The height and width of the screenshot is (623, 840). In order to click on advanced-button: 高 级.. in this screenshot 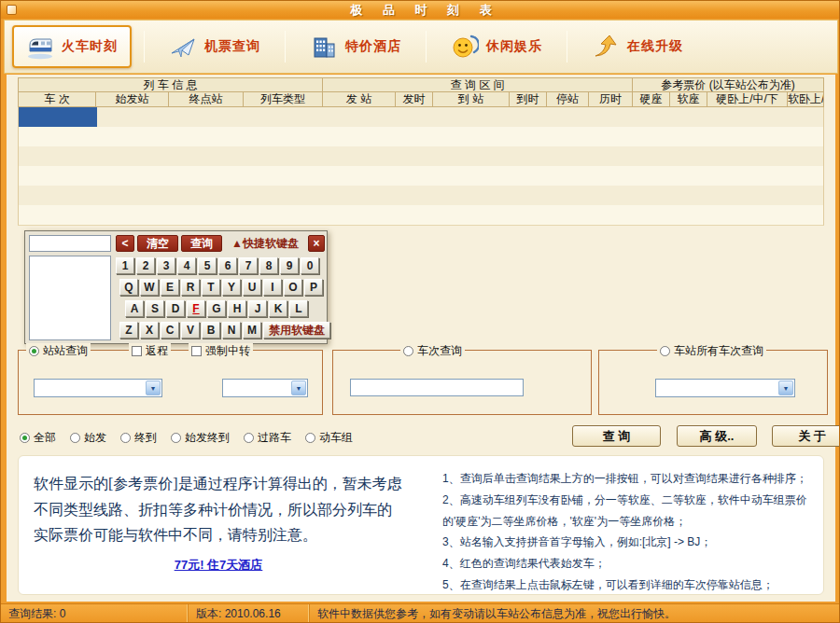, I will do `click(717, 436)`.